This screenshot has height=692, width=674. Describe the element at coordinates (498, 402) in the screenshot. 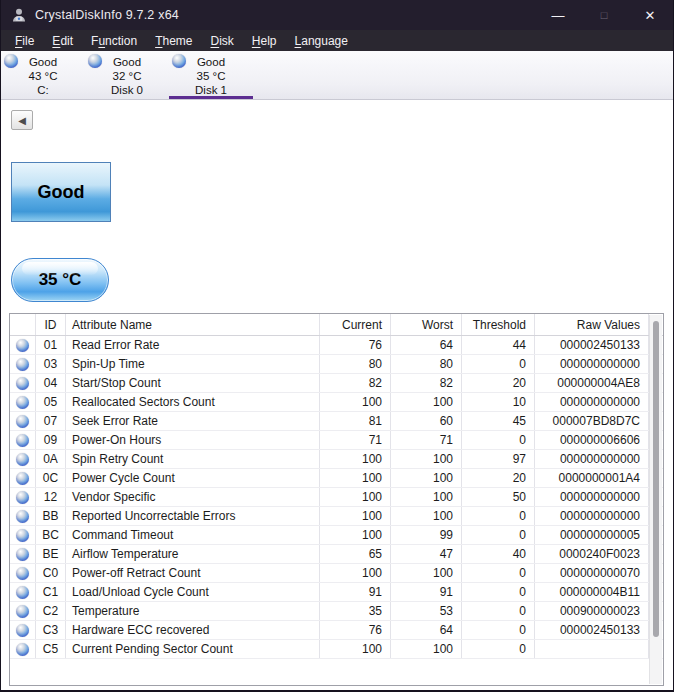

I see `attribute-threshold: 10` at that location.